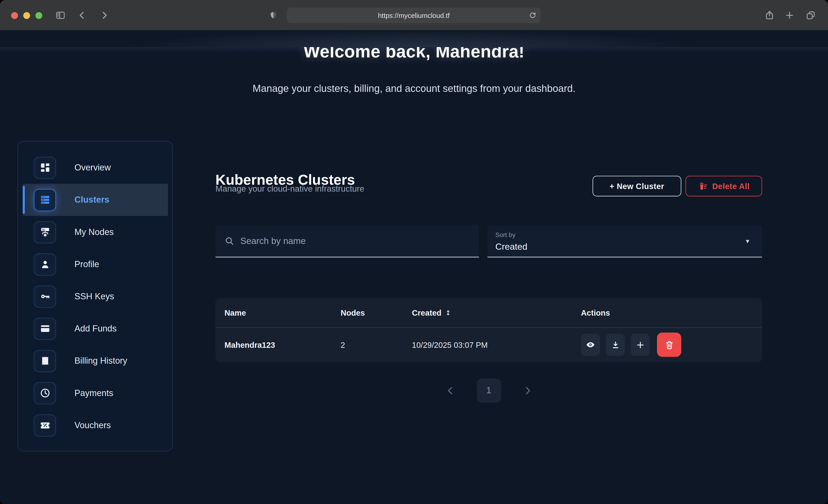 This screenshot has height=504, width=828. Describe the element at coordinates (489, 330) in the screenshot. I see `clusters-table: Name Nodes Created Actions Mahendra123 2…` at that location.